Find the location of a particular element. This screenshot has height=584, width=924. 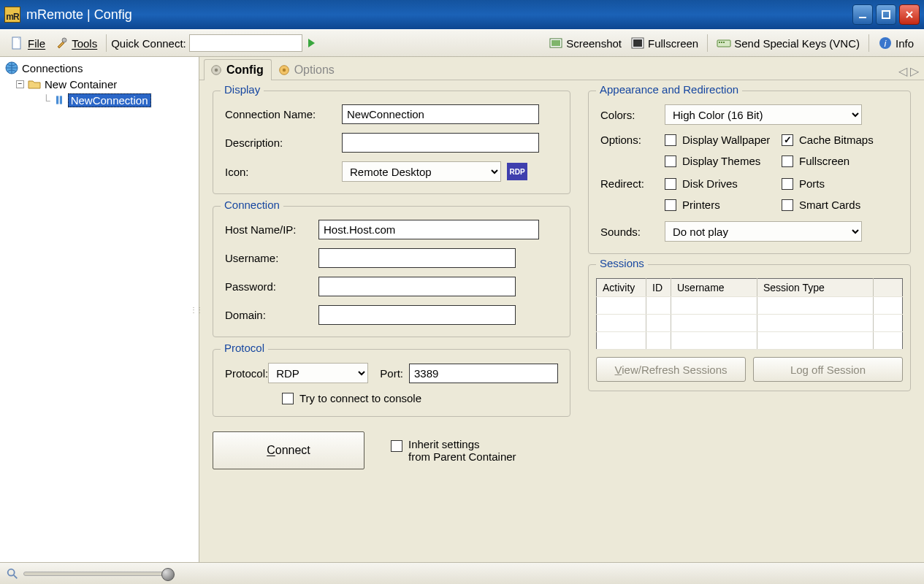

printers-checkbox: Printers is located at coordinates (723, 204).